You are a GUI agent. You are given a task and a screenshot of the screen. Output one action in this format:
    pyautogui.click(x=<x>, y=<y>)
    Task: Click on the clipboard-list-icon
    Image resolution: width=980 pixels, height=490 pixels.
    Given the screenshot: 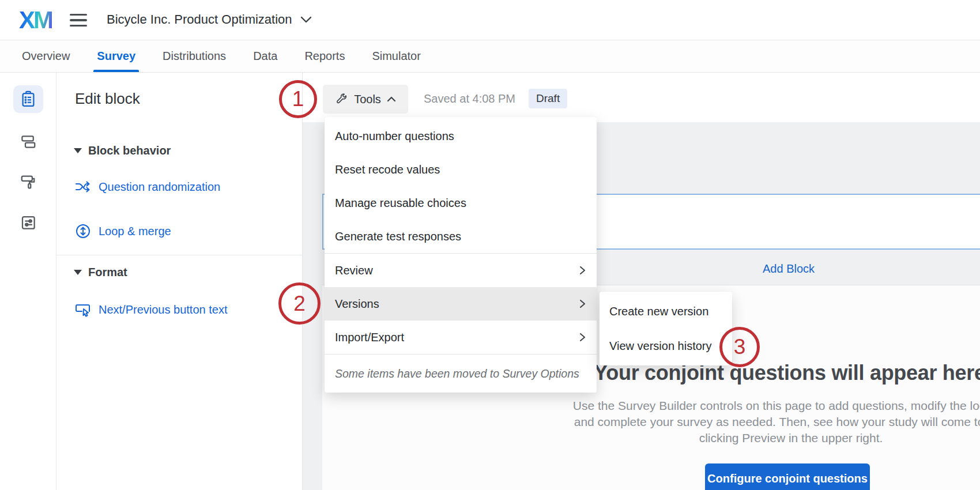 What is the action you would take?
    pyautogui.click(x=28, y=99)
    